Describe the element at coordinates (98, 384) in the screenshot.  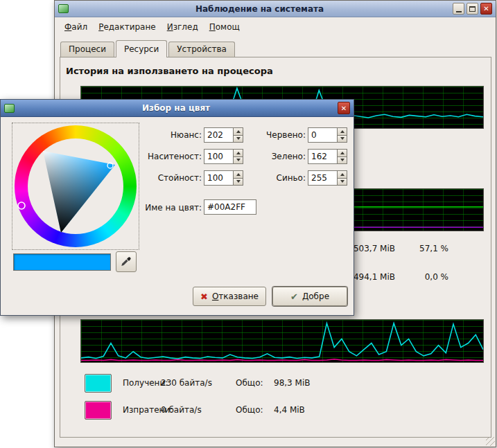
I see `received-color-swatch` at that location.